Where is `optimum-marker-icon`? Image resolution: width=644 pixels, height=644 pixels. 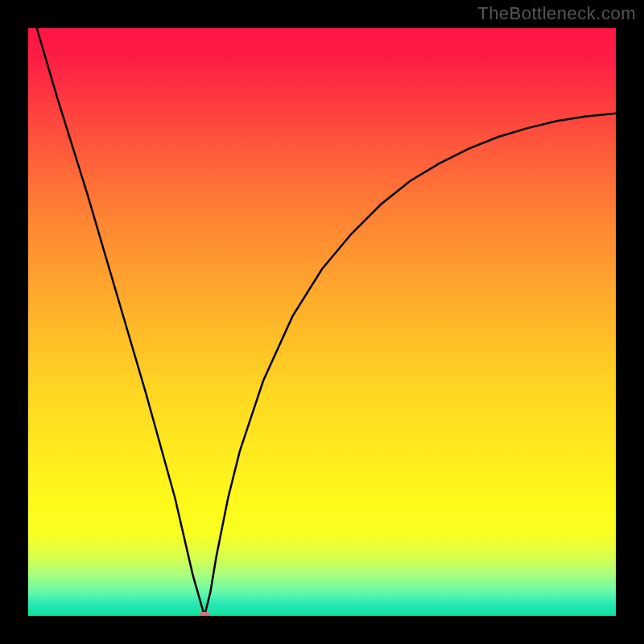
optimum-marker-icon is located at coordinates (204, 613).